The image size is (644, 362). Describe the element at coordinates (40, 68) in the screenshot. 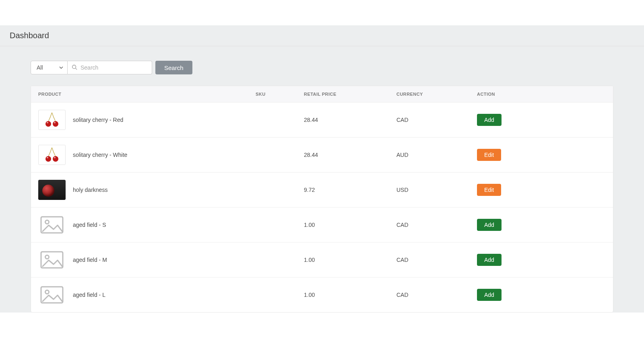

I see `filter-select-value: All` at that location.